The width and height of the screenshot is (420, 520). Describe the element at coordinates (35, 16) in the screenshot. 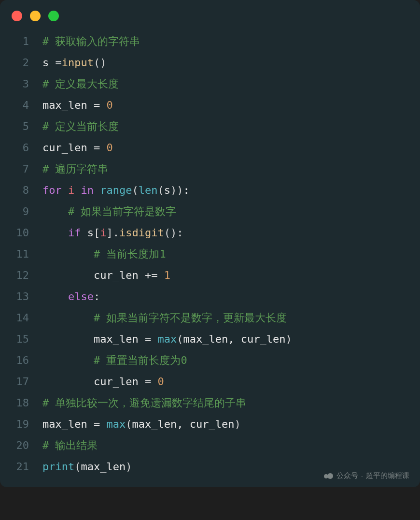

I see `minimize-icon` at that location.